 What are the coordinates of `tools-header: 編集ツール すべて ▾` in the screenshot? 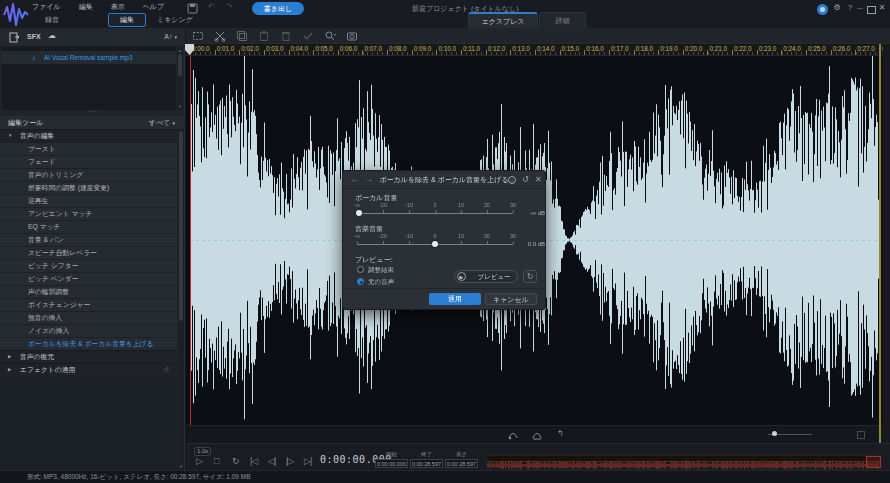 It's located at (92, 122).